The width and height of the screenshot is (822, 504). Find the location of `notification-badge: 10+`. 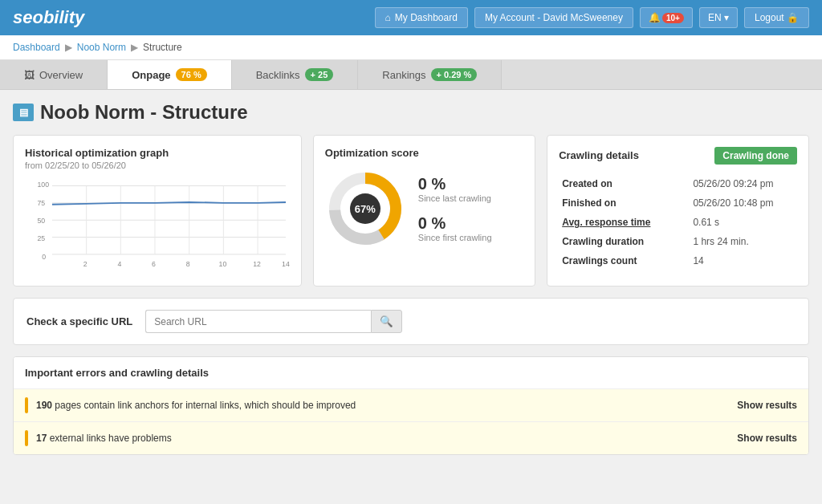

notification-badge: 10+ is located at coordinates (673, 18).